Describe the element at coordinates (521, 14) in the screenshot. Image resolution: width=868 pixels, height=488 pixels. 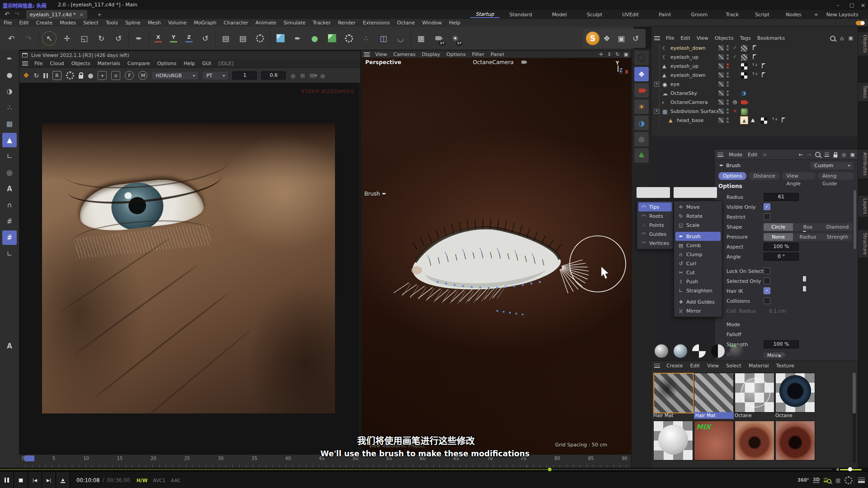
I see `layout-tab-standard: Standard` at that location.